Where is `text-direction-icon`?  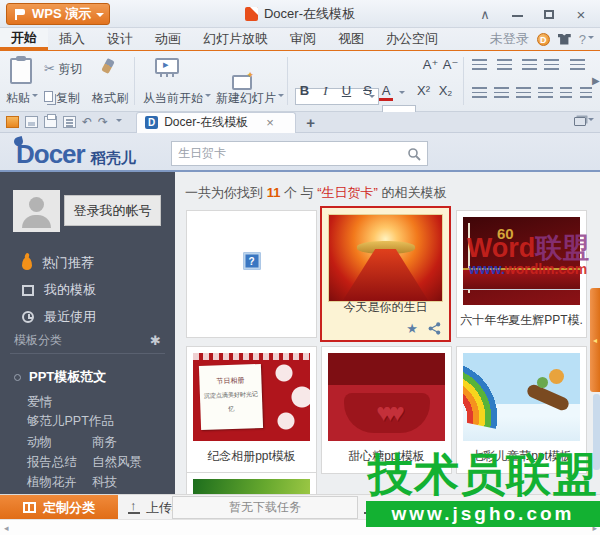
text-direction-icon is located at coordinates (578, 64).